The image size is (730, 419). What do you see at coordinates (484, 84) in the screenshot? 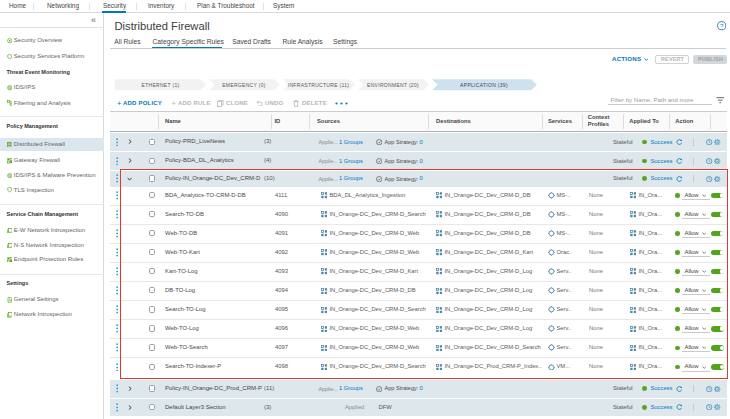
I see `svg-text: APPLICATION (39)` at bounding box center [484, 84].